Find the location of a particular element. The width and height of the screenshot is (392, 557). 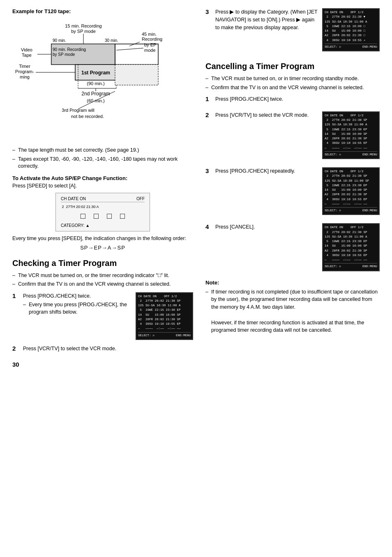

vcs2-r1: 125 SU-SA 10:30 11:00 A is located at coordinates (351, 125).